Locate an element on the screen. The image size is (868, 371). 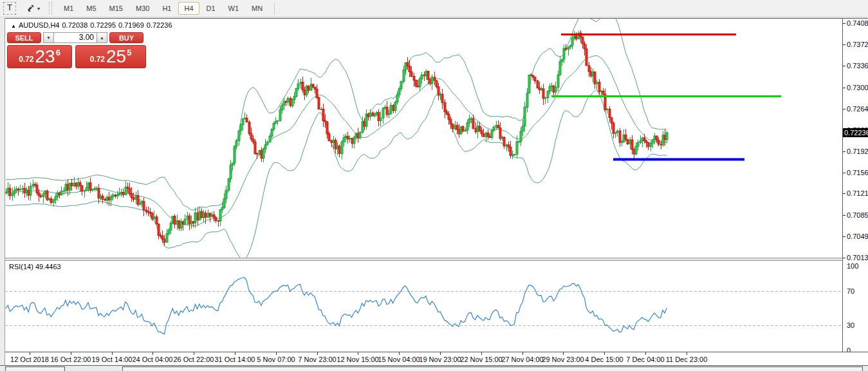
sell-price-button: 0.72 23 6 is located at coordinates (40, 57).